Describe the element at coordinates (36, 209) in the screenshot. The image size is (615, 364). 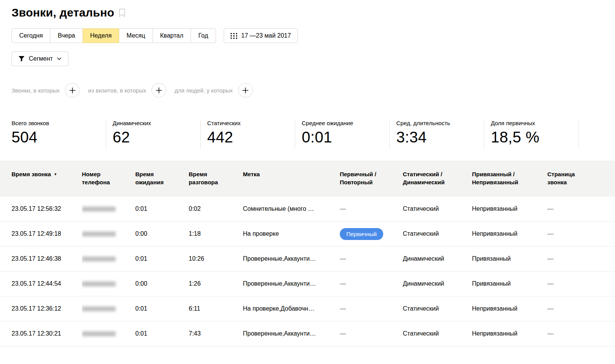
I see `cell-call-time-text: 23.05.17 12:56:32` at that location.